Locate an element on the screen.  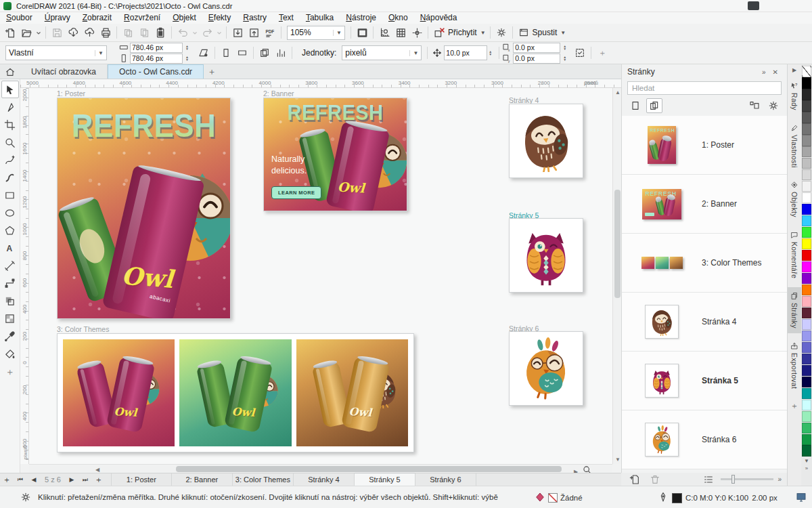
menu-text: Text is located at coordinates (286, 18).